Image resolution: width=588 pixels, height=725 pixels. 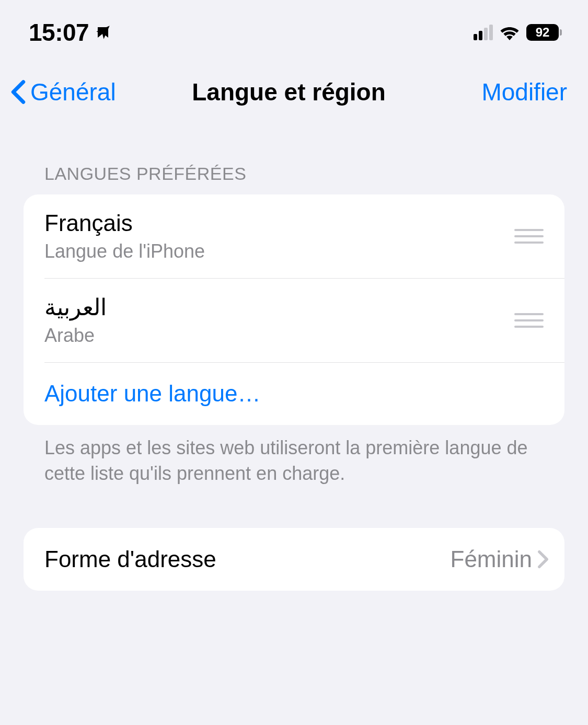 What do you see at coordinates (75, 307) in the screenshot?
I see `language-name: العربية` at bounding box center [75, 307].